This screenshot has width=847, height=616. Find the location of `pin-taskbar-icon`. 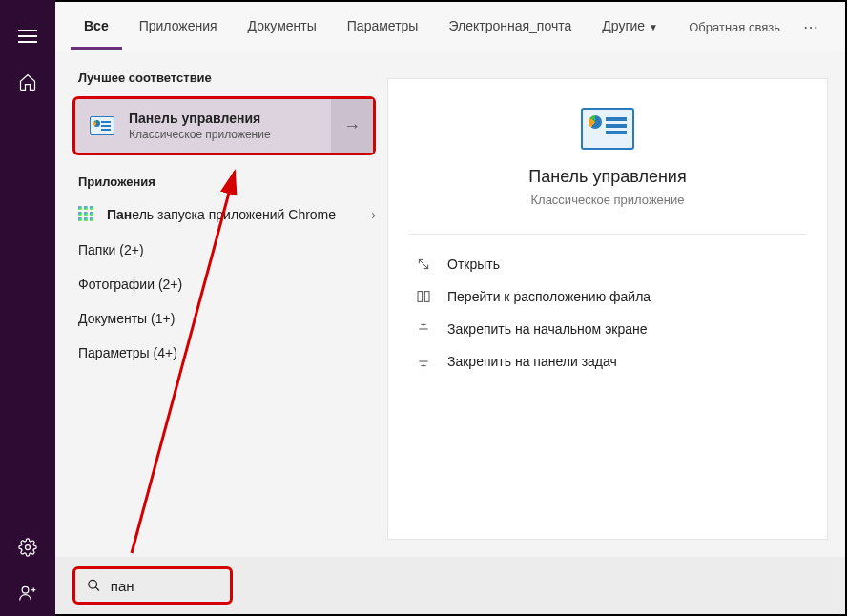

pin-taskbar-icon is located at coordinates (424, 361).